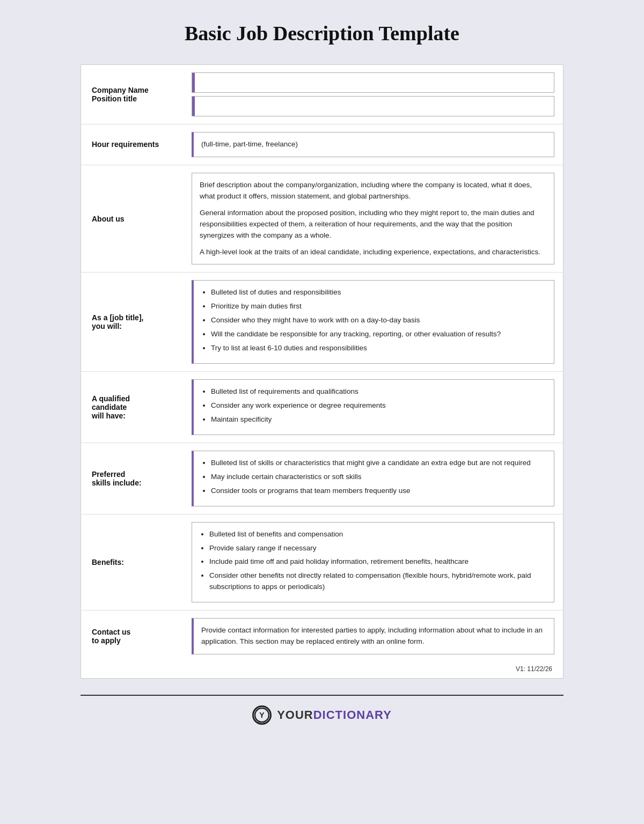 Image resolution: width=644 pixels, height=824 pixels. What do you see at coordinates (111, 399) in the screenshot?
I see `qualified-label-line1: A qualified` at bounding box center [111, 399].